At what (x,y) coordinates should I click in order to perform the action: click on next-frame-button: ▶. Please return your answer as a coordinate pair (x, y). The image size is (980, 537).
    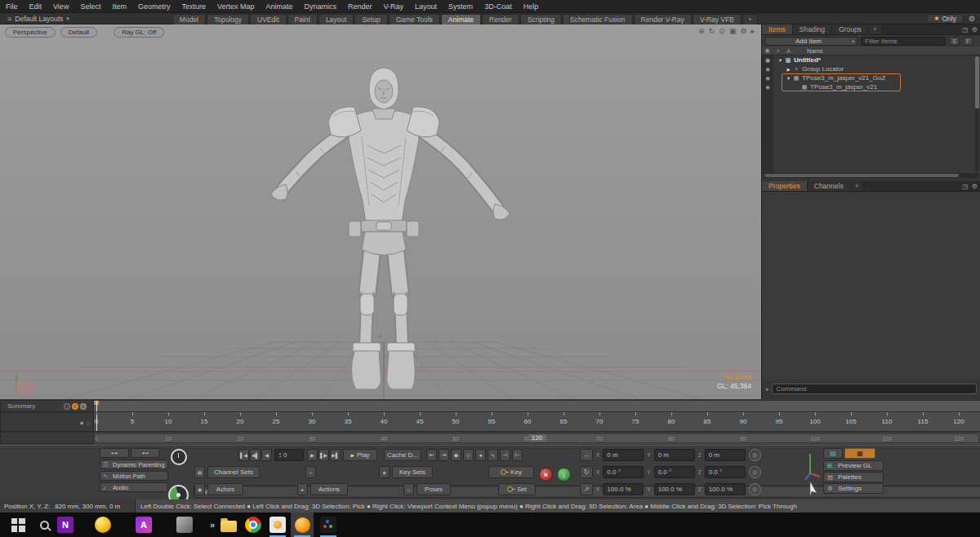
    Looking at the image, I should click on (312, 455).